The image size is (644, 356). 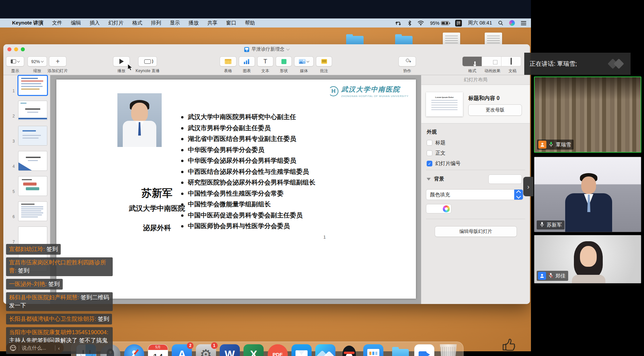 I want to click on bluetooth-icon, so click(x=410, y=23).